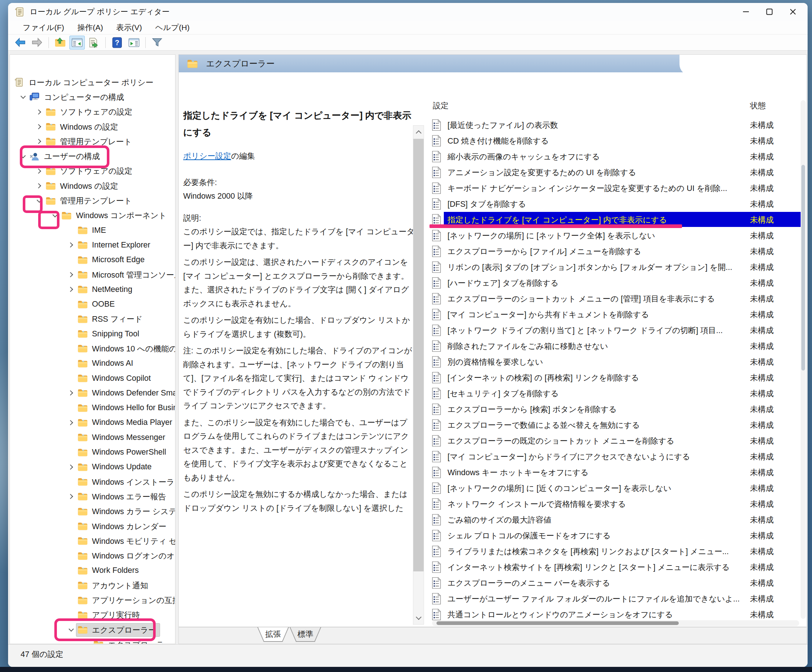  Describe the element at coordinates (616, 220) in the screenshot. I see `setting-row: 指定したドライブを [マイ コンピューター] 内で非表示にする未構成` at that location.